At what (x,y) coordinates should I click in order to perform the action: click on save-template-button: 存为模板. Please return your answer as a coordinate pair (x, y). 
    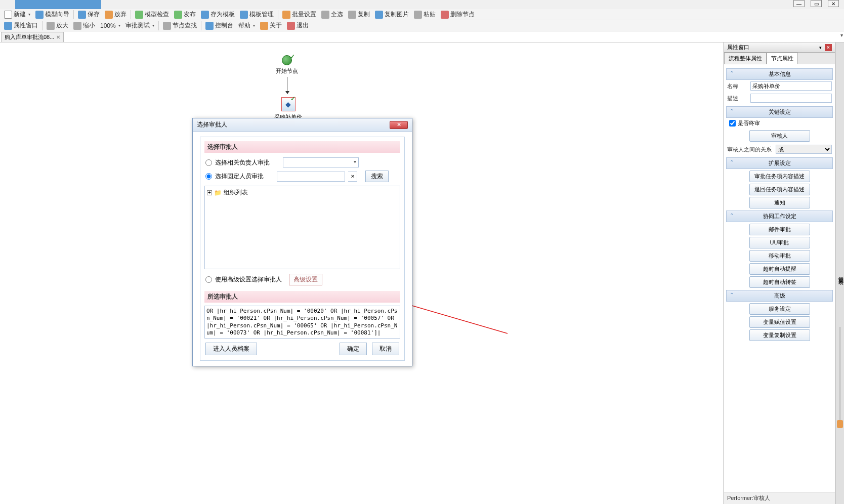
    Looking at the image, I should click on (218, 14).